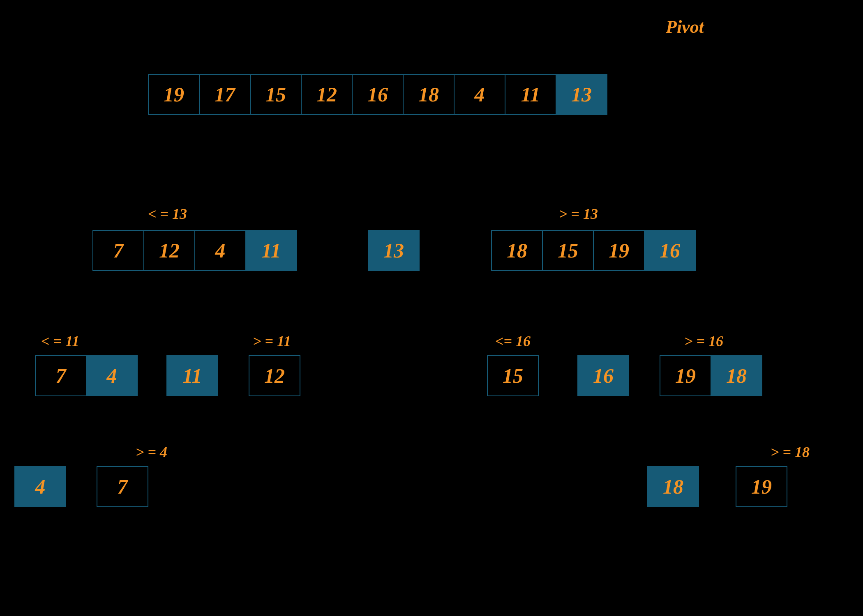  Describe the element at coordinates (195, 251) in the screenshot. I see `level1-left-array: 7 12 4 11` at that location.